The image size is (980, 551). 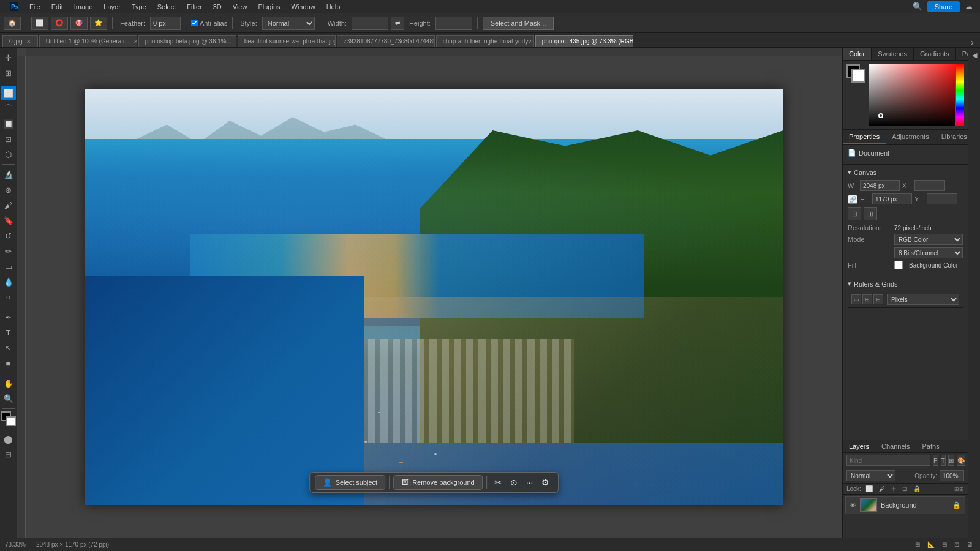 What do you see at coordinates (952, 137) in the screenshot?
I see `libraries-tab: Libraries` at bounding box center [952, 137].